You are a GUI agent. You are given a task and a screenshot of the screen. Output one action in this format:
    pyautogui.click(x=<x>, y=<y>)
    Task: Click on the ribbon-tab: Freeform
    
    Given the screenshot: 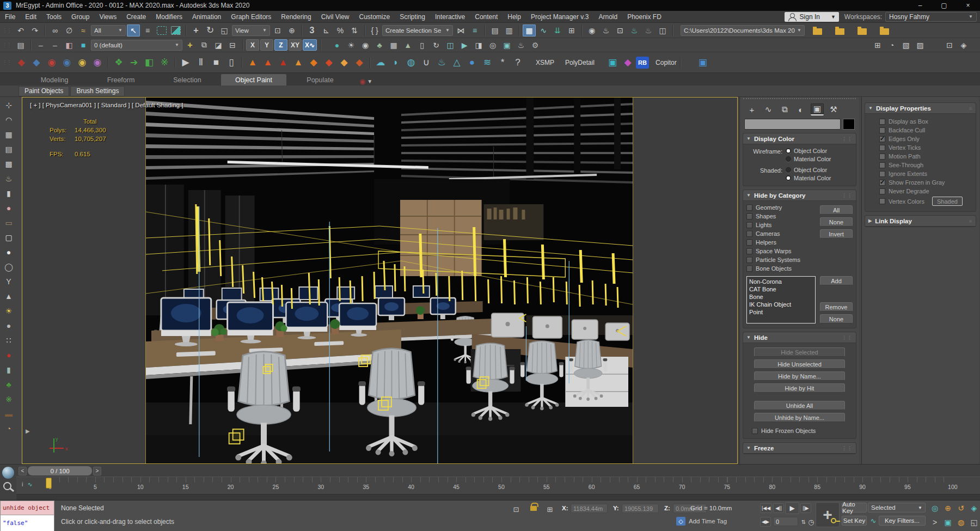 What is the action you would take?
    pyautogui.click(x=121, y=80)
    